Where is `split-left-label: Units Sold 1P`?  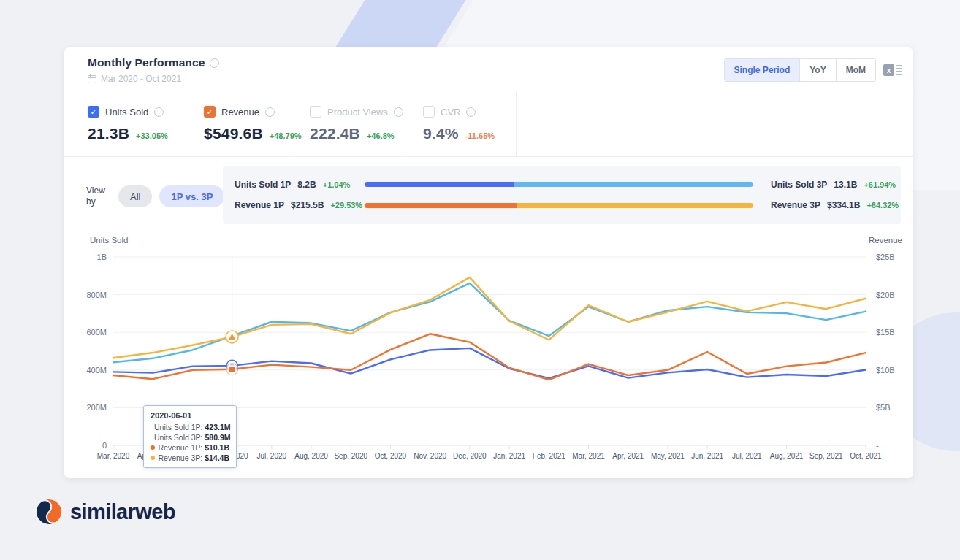 split-left-label: Units Sold 1P is located at coordinates (263, 185).